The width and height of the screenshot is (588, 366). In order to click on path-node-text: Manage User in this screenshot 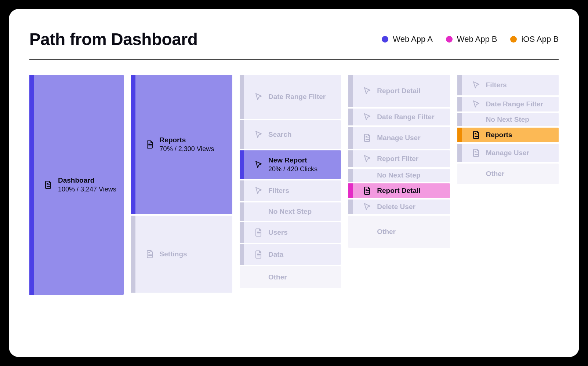, I will do `click(399, 138)`.